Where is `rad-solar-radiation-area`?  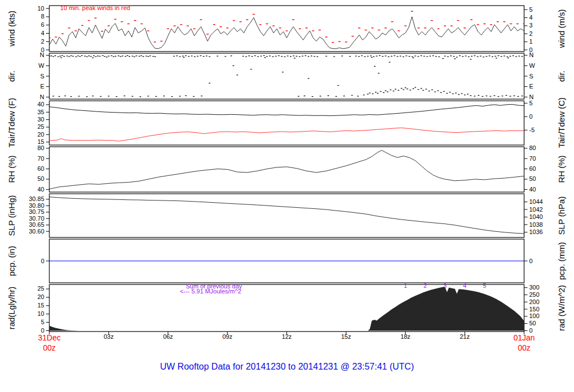 rad-solar-radiation-area is located at coordinates (287, 309).